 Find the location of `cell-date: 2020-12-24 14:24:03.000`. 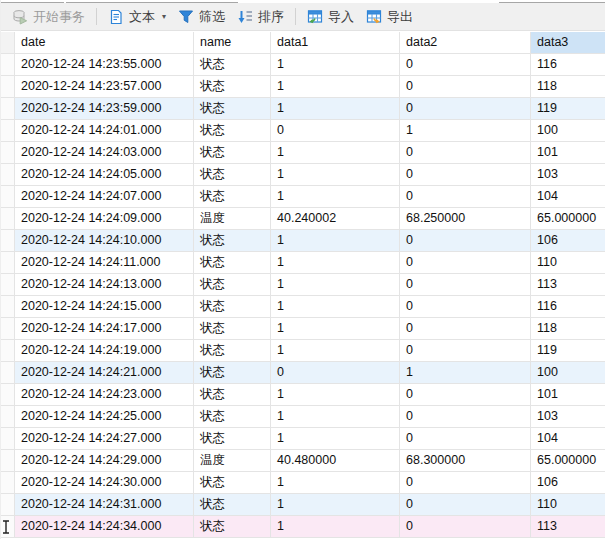

cell-date: 2020-12-24 14:24:03.000 is located at coordinates (104, 153).